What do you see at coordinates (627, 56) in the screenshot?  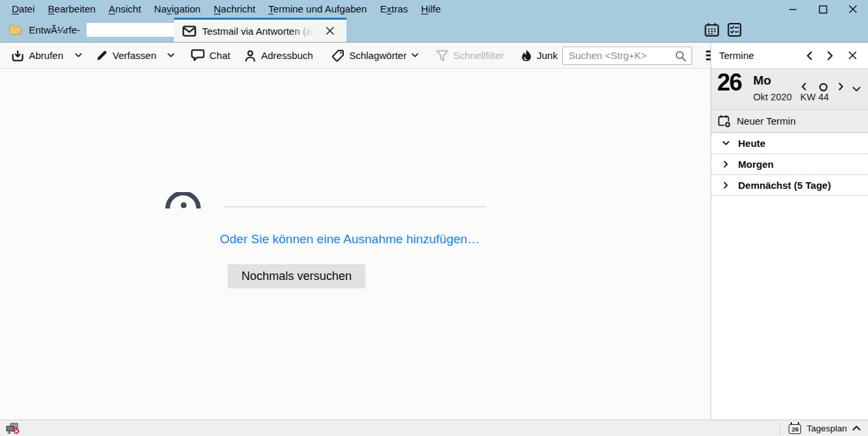 I see `global-search` at bounding box center [627, 56].